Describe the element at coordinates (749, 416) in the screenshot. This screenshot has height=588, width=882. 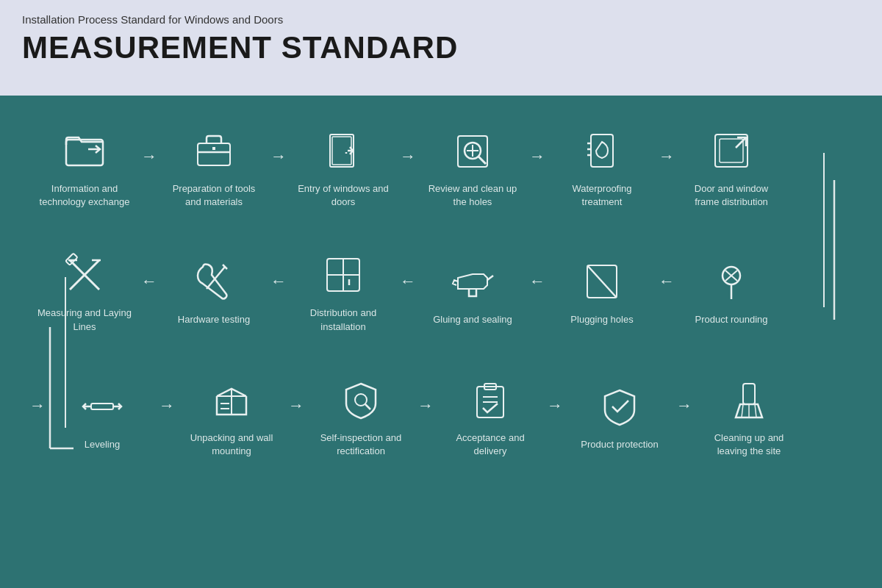
I see `step-cleanup: Cleaning up and leaving the site` at that location.